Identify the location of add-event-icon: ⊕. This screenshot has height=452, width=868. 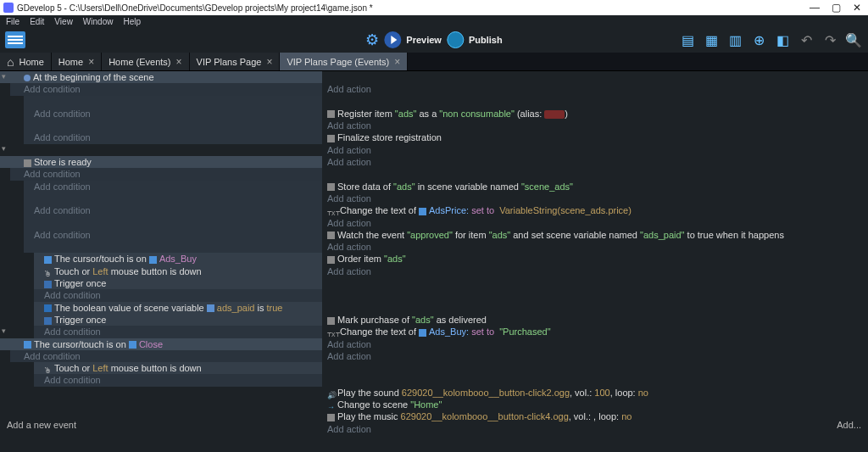
(759, 40).